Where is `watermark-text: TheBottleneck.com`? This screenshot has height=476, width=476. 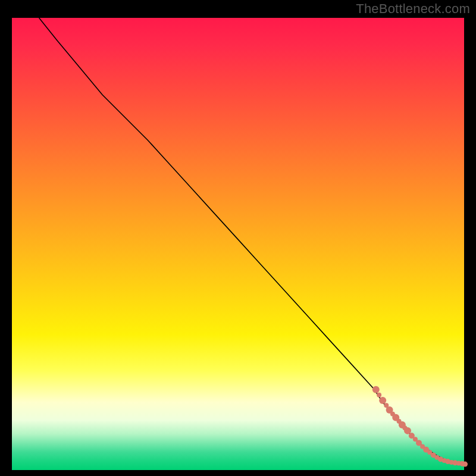
watermark-text: TheBottleneck.com is located at coordinates (413, 9).